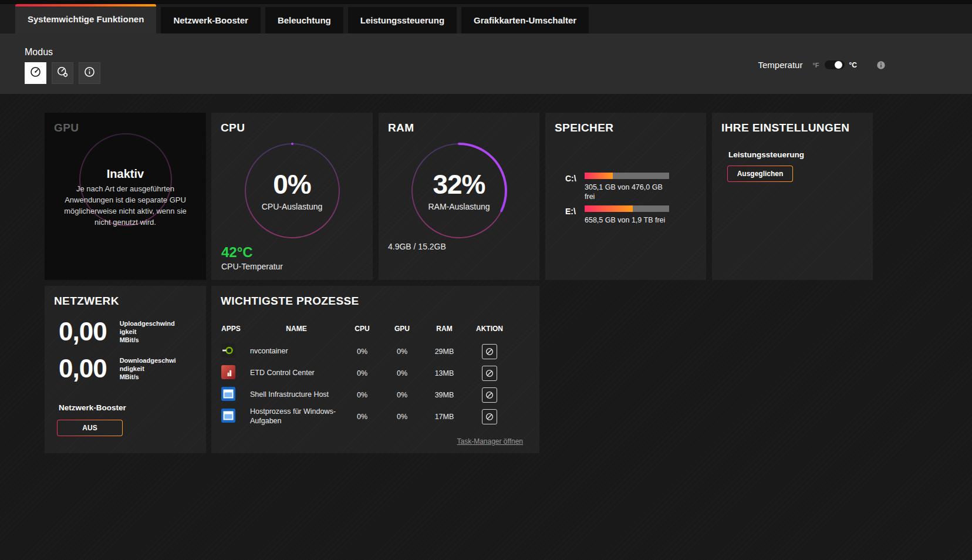 Image resolution: width=972 pixels, height=560 pixels. Describe the element at coordinates (211, 20) in the screenshot. I see `tab-network-booster: Netzwerk-Booster` at that location.